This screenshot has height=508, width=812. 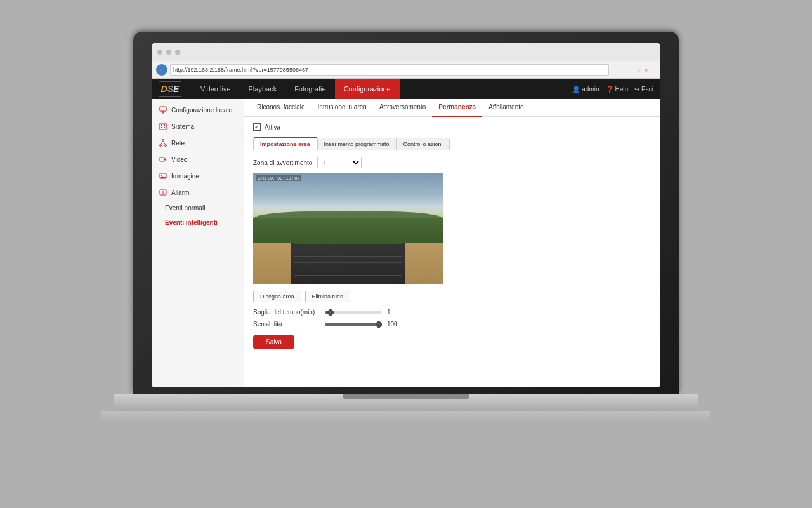 What do you see at coordinates (452, 297) in the screenshot?
I see `action-buttons: Disegna area Elimina tutto` at bounding box center [452, 297].